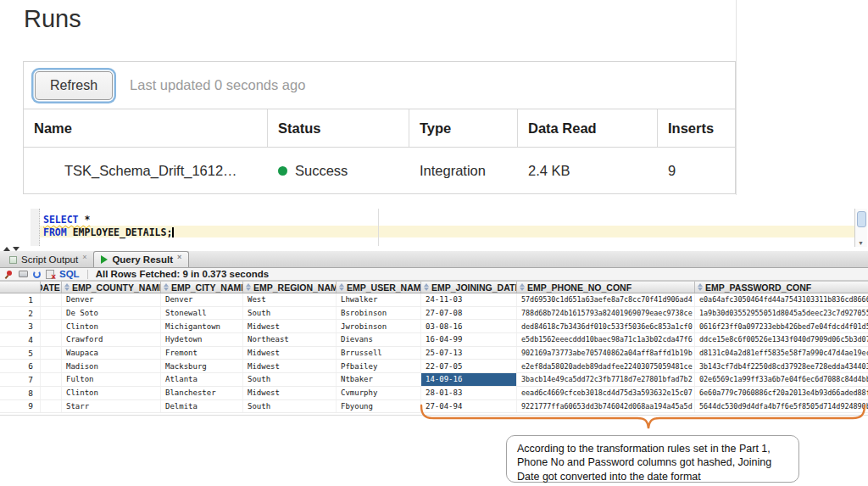  I want to click on grid-cell: e2ef8da58020adeb89dadfee22403075059481ce, so click(606, 366).